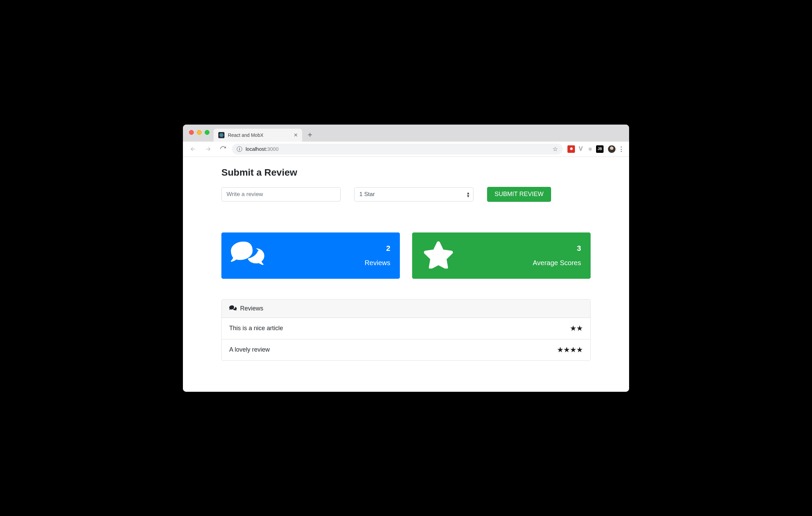  What do you see at coordinates (621, 149) in the screenshot?
I see `browser-menu-icon: ⋮` at bounding box center [621, 149].